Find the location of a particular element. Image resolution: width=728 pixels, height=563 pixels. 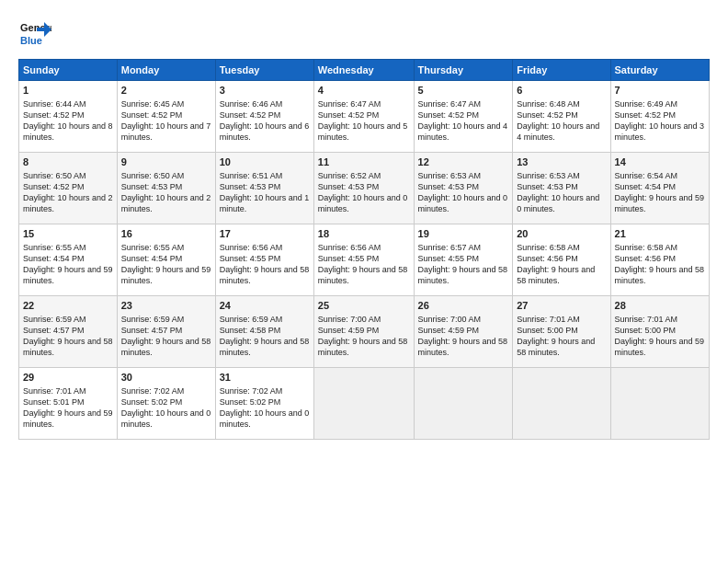

calendar-day: 11Sunrise: 6:52 AMSunset: 4:53 PMDayligh… is located at coordinates (364, 189).